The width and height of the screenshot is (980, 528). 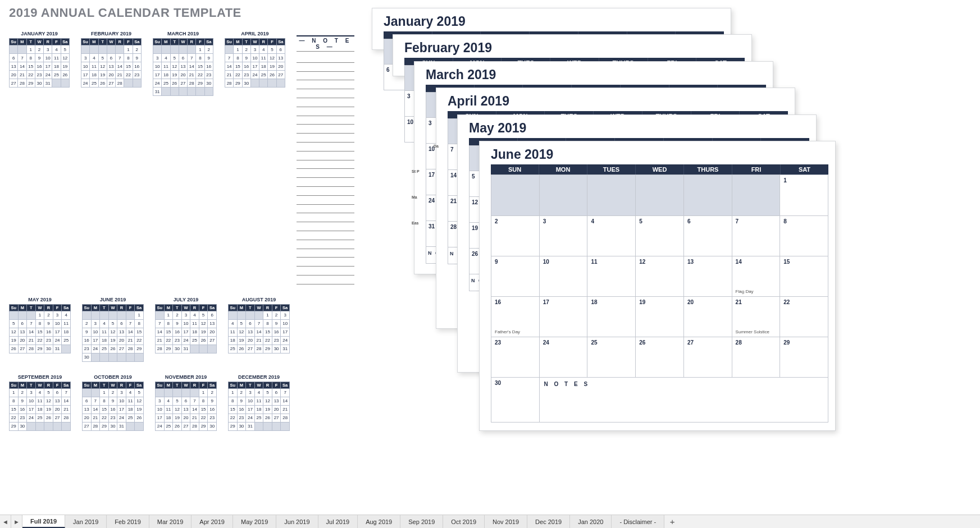 I want to click on calendar-day-cell: 25, so click(x=612, y=357).